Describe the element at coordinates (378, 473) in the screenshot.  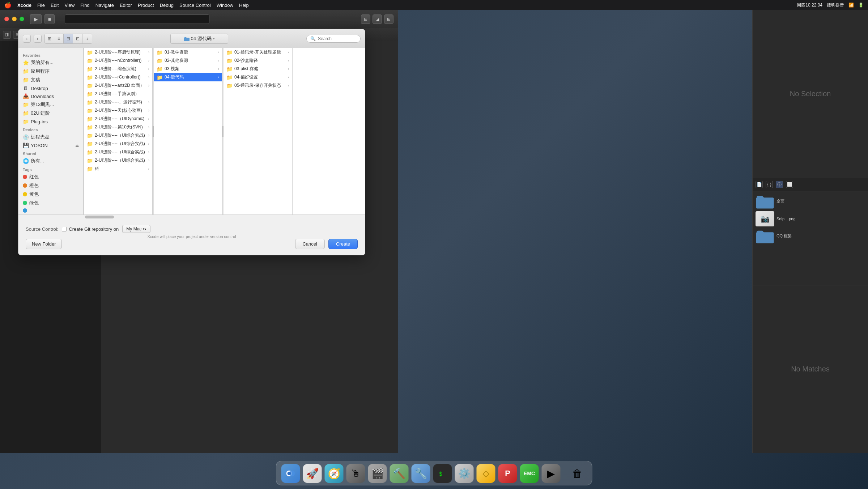
I see `dock-item-quicktime: 🎬` at that location.